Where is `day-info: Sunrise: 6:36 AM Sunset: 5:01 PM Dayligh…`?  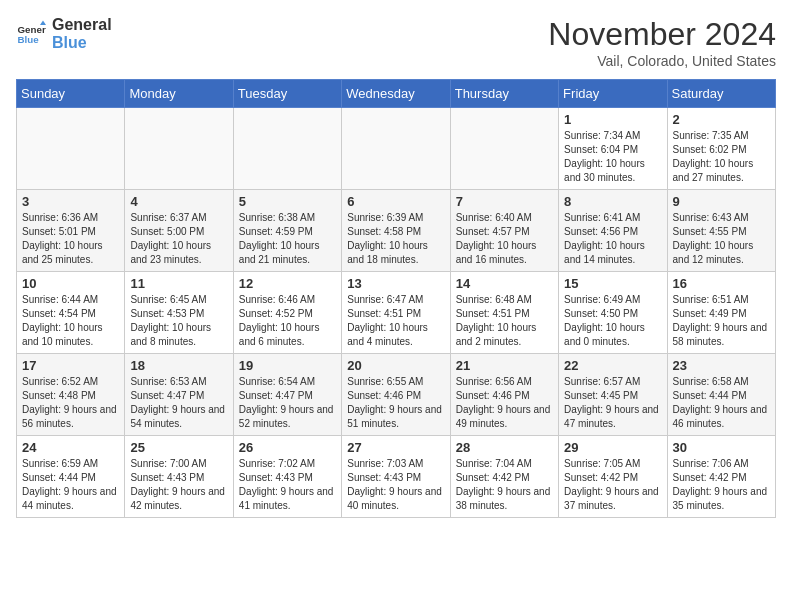 day-info: Sunrise: 6:36 AM Sunset: 5:01 PM Dayligh… is located at coordinates (70, 239).